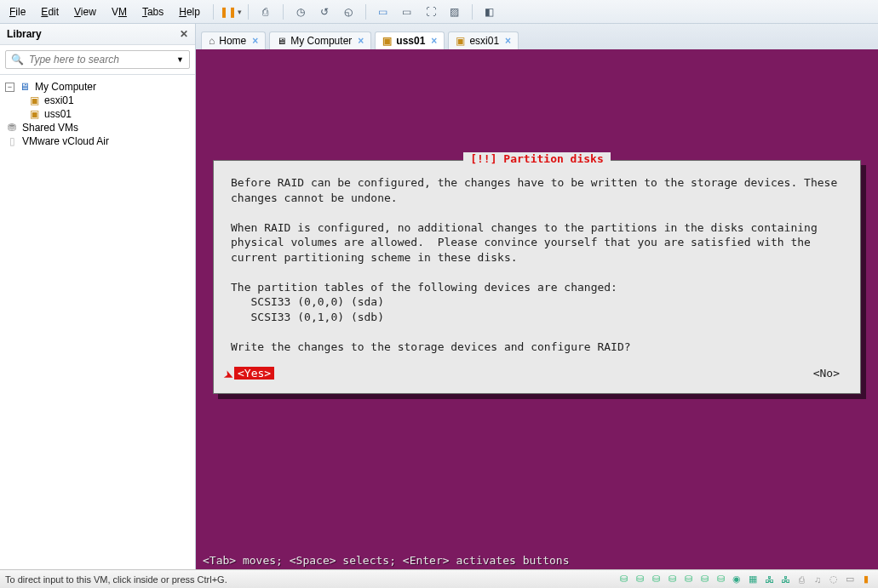  Describe the element at coordinates (383, 12) in the screenshot. I see `view-console-button: ▭` at that location.